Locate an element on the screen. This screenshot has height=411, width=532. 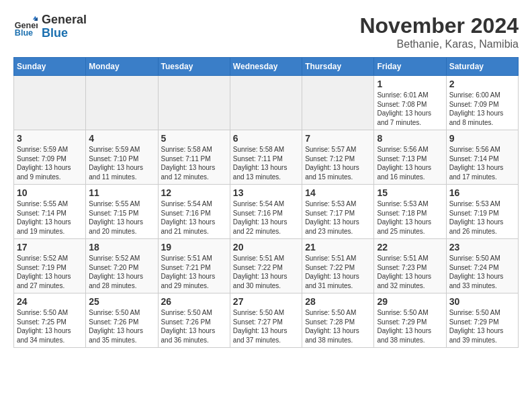
page-subtitle: Bethanie, Karas, Namibia is located at coordinates (439, 44).